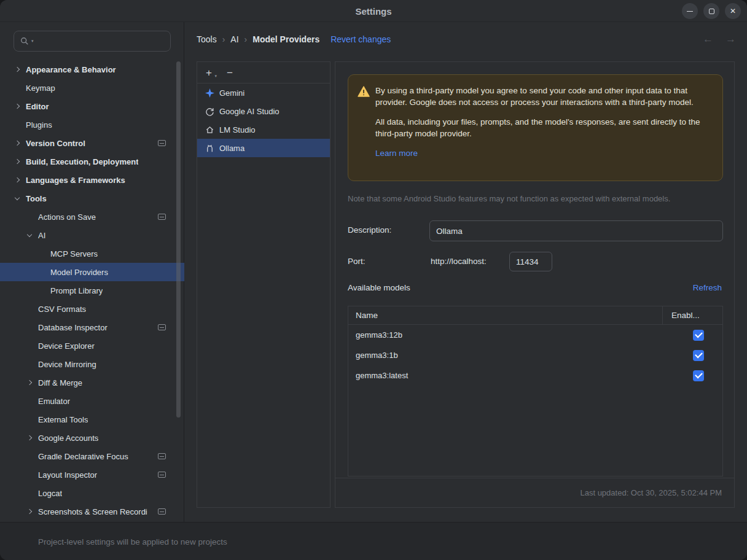 The height and width of the screenshot is (560, 747). I want to click on sidebar-item-tools: Tools, so click(92, 198).